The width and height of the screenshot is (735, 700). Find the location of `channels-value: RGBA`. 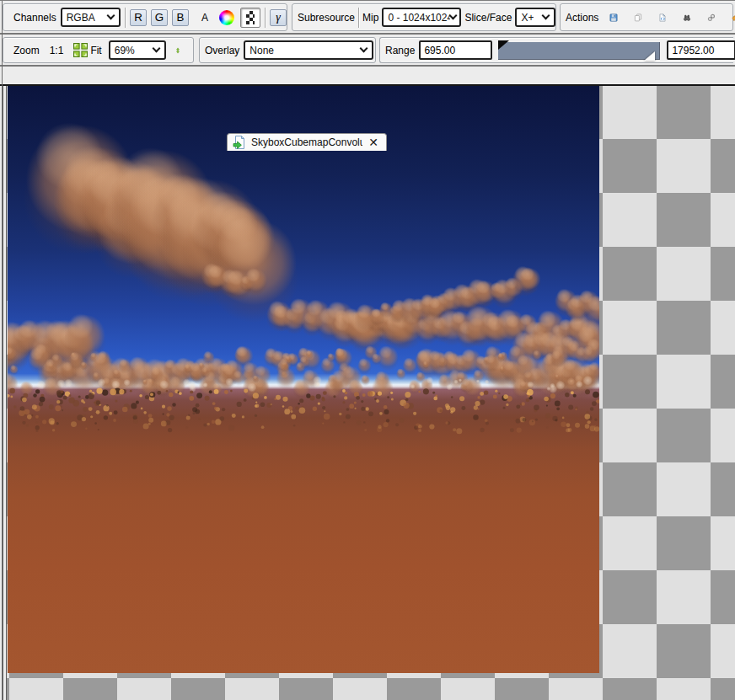

channels-value: RGBA is located at coordinates (81, 18).